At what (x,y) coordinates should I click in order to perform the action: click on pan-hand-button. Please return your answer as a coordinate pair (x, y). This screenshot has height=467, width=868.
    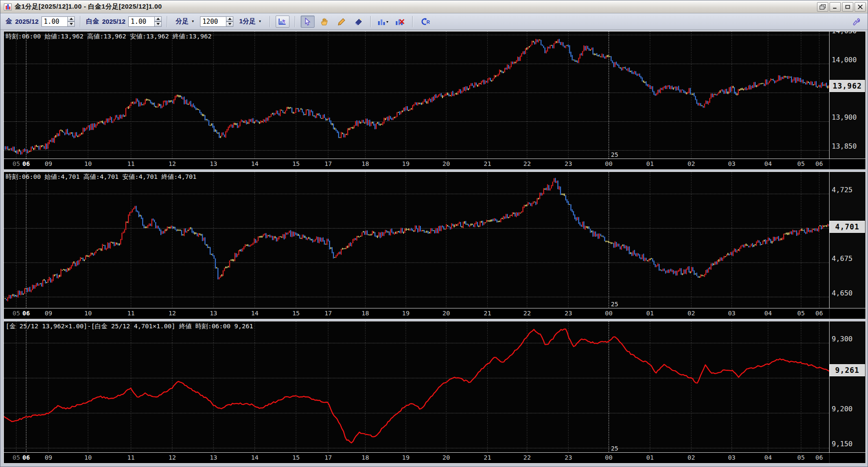
    Looking at the image, I should click on (324, 22).